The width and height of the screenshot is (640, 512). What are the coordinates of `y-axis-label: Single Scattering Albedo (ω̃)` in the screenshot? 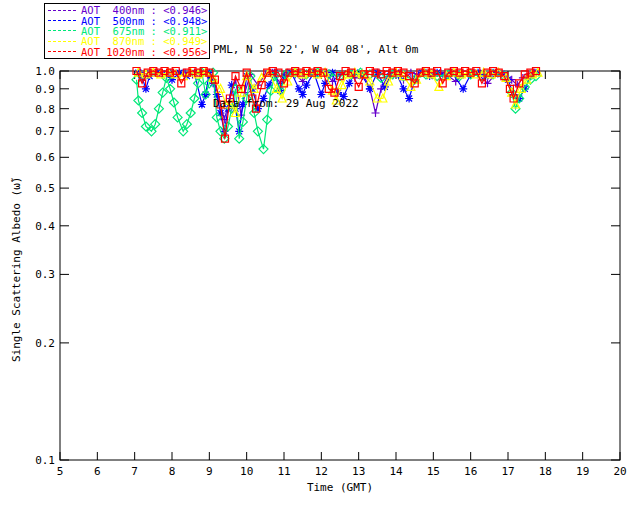 It's located at (16, 270).